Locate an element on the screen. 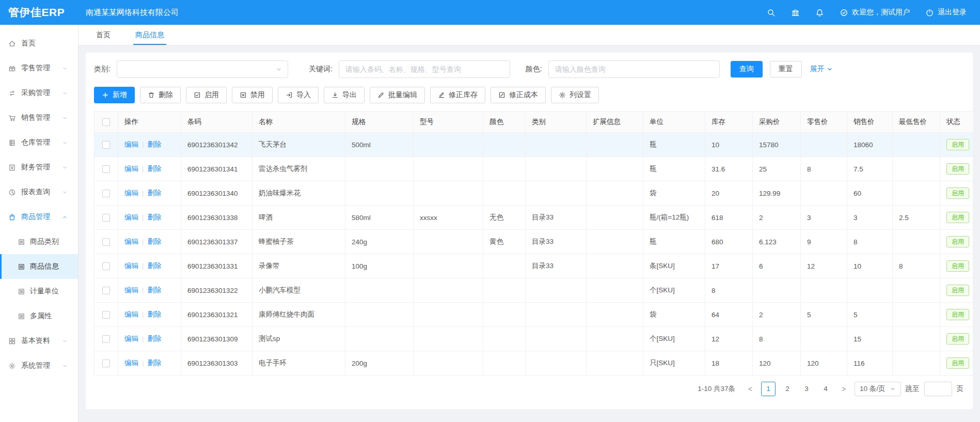  prev-page-button: < is located at coordinates (750, 389).